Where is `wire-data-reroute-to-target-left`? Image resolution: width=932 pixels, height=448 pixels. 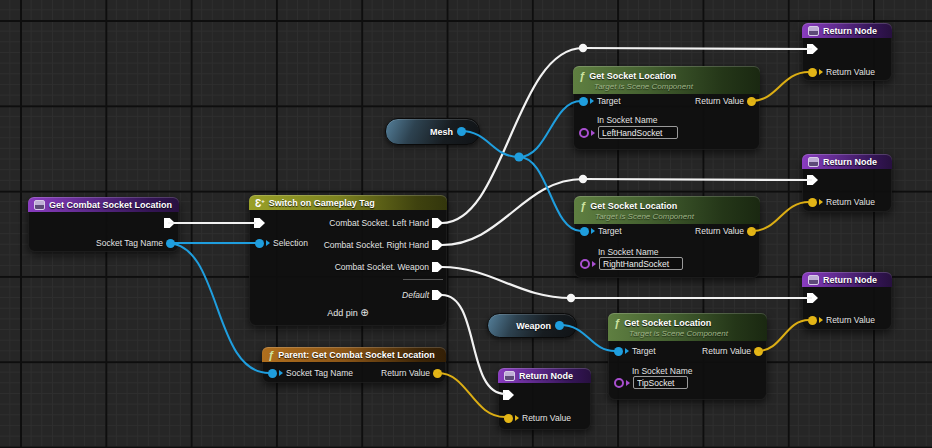 wire-data-reroute-to-target-left is located at coordinates (550, 129).